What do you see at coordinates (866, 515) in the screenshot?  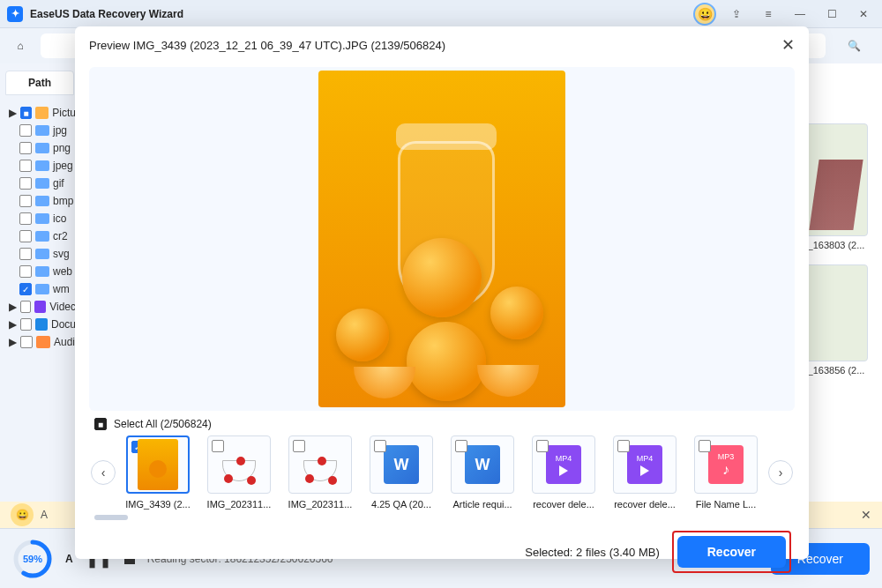 I see `notification-close-icon: ✕` at bounding box center [866, 515].